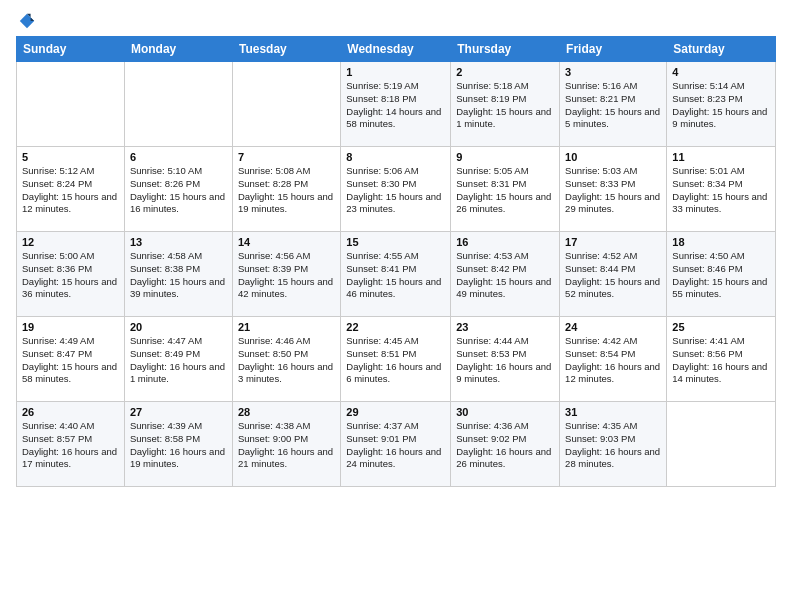 The width and height of the screenshot is (792, 612). What do you see at coordinates (27, 21) in the screenshot?
I see `logo-icon` at bounding box center [27, 21].